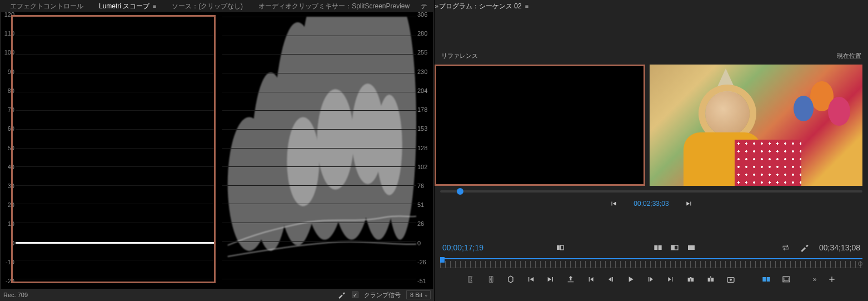 The width and height of the screenshot is (868, 301). I want to click on axis-tick: 30, so click(11, 186).